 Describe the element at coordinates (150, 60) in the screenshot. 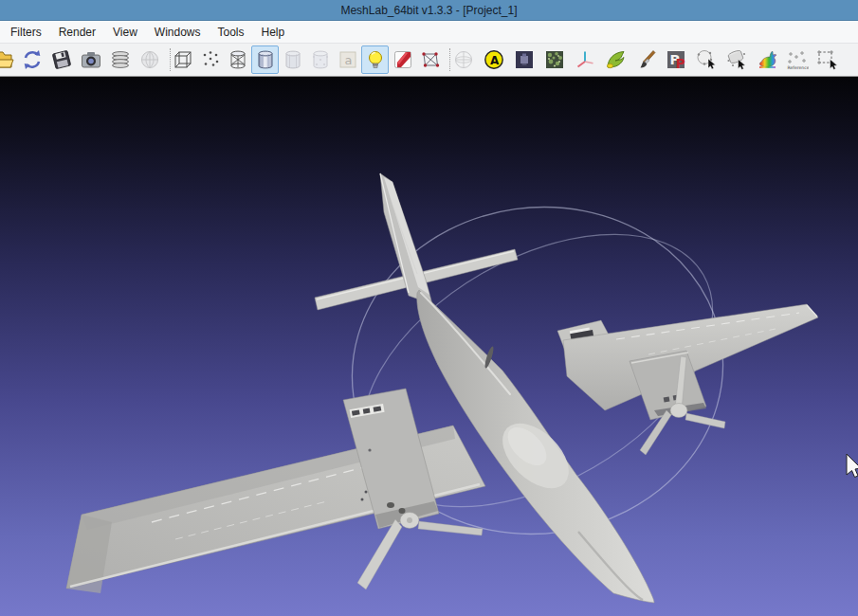

I see `raster-globe-icon` at that location.